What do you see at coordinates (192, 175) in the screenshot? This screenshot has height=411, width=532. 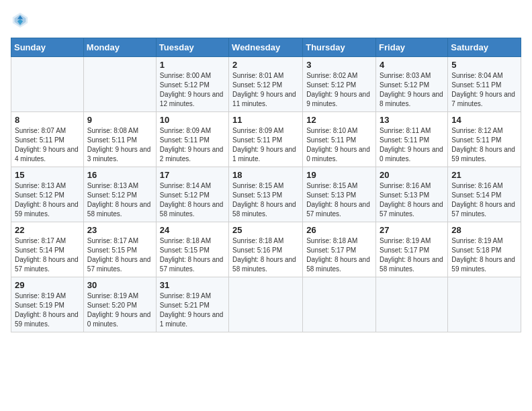 I see `day-number: 17` at bounding box center [192, 175].